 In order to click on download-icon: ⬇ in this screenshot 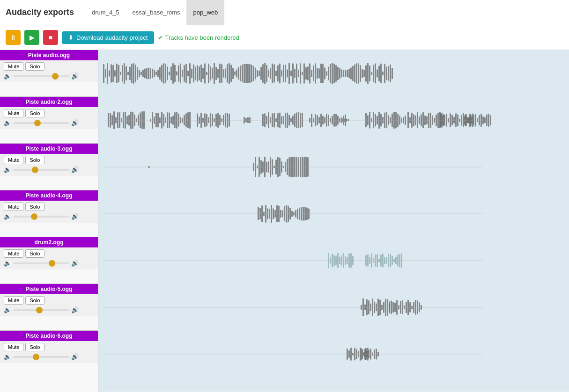, I will do `click(71, 37)`.